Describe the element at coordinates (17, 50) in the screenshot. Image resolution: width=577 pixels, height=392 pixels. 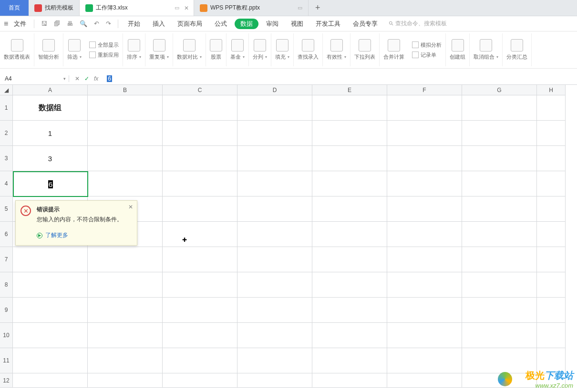
I see `btn-pivot: 数据透视表` at that location.